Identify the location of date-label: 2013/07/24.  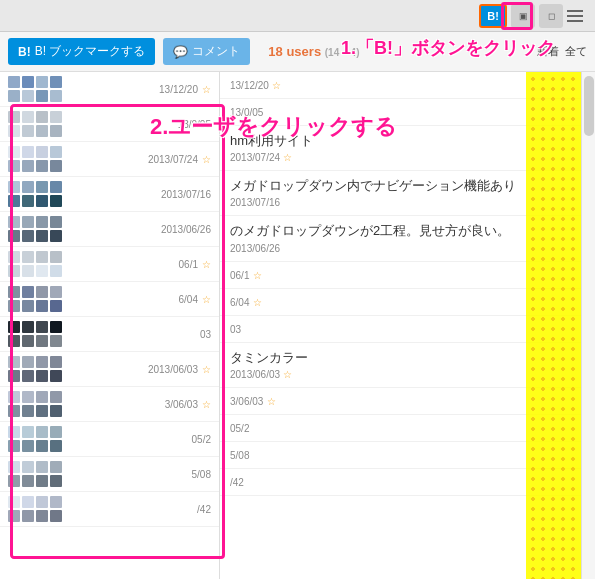
(173, 160).